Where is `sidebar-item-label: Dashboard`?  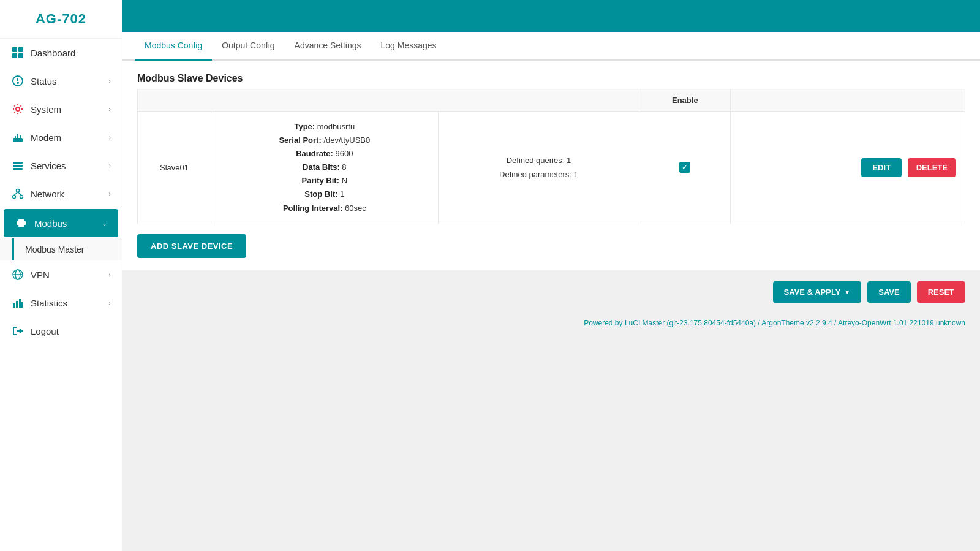
sidebar-item-label: Dashboard is located at coordinates (53, 53).